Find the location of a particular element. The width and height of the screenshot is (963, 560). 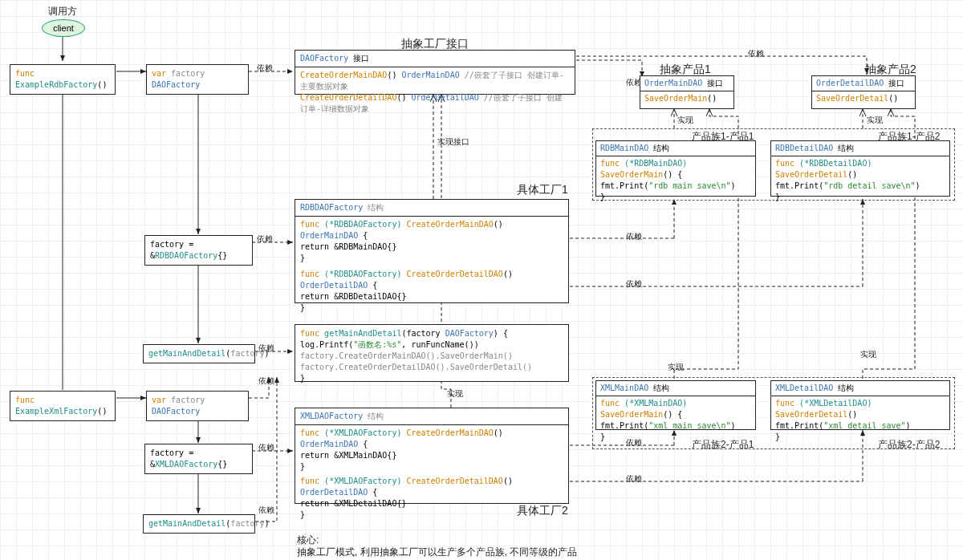

dep-label-12: 依赖 is located at coordinates (634, 479).